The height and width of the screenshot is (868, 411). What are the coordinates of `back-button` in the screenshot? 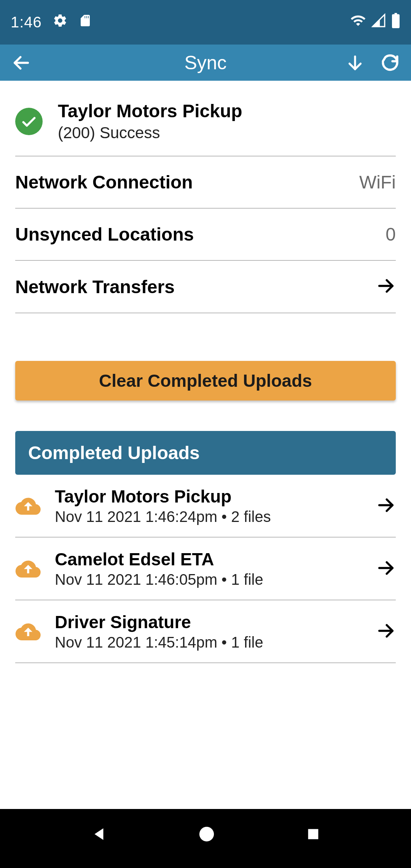 It's located at (21, 63).